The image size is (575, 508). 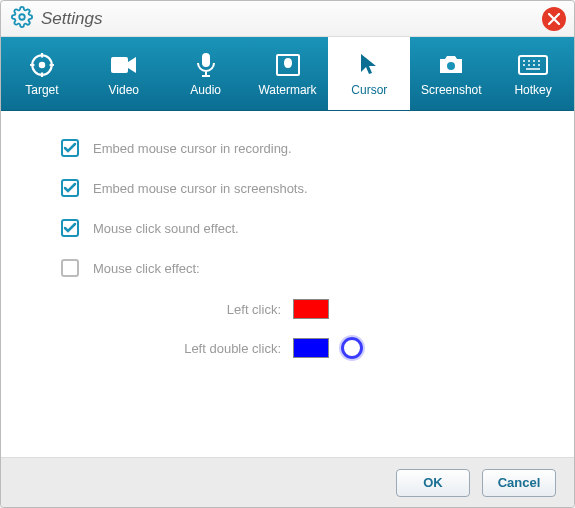 I want to click on checkbox-sound-effect, so click(x=70, y=228).